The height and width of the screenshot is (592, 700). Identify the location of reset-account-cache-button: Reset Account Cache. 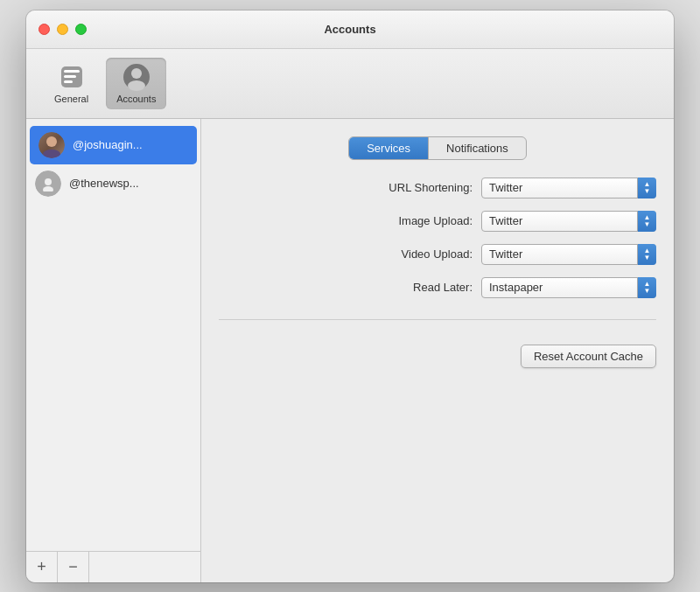
(588, 357).